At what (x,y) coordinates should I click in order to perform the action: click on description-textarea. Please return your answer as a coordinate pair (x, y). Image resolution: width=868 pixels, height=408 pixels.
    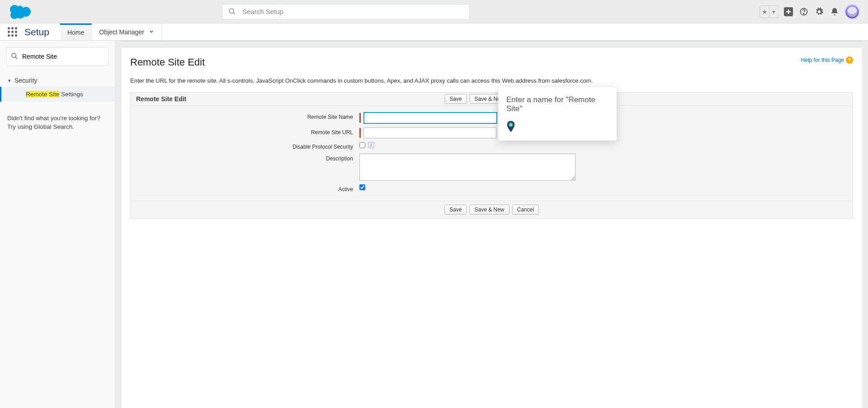
    Looking at the image, I should click on (467, 167).